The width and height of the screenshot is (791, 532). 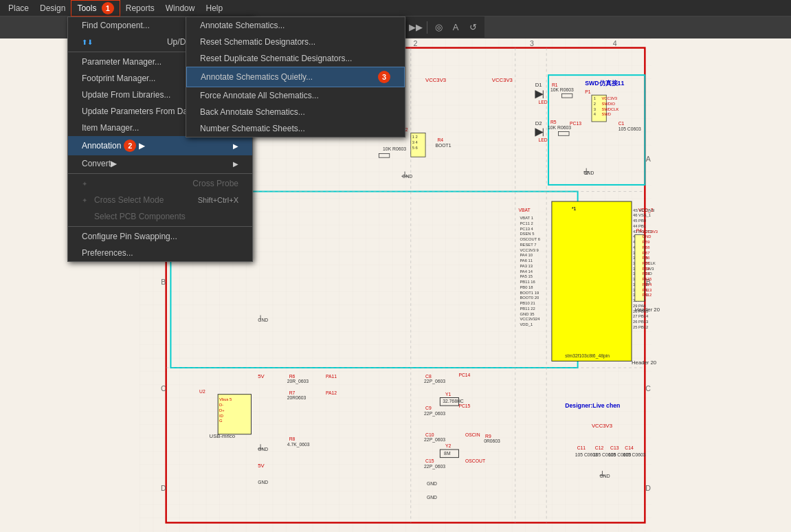 What do you see at coordinates (456, 27) in the screenshot?
I see `toolbar-text: A` at bounding box center [456, 27].